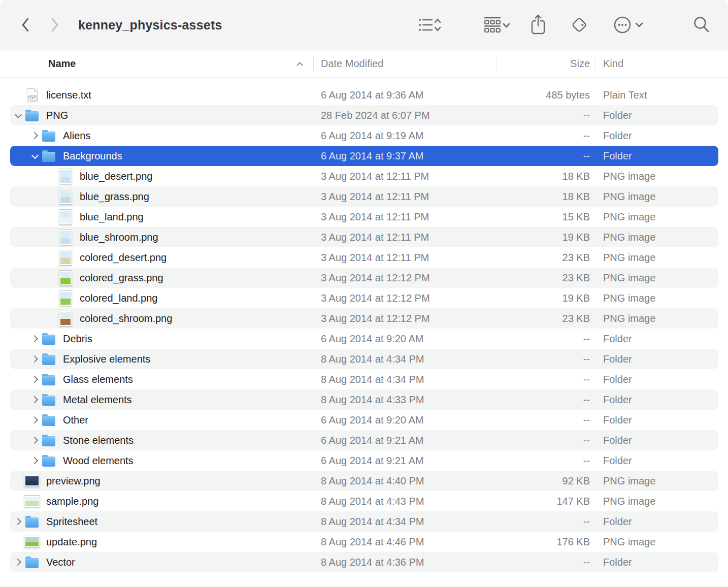 This screenshot has width=728, height=587. Describe the element at coordinates (365, 298) in the screenshot. I see `table-row: colored_land.png 3 Aug 2014 at 12:12 PM …` at that location.